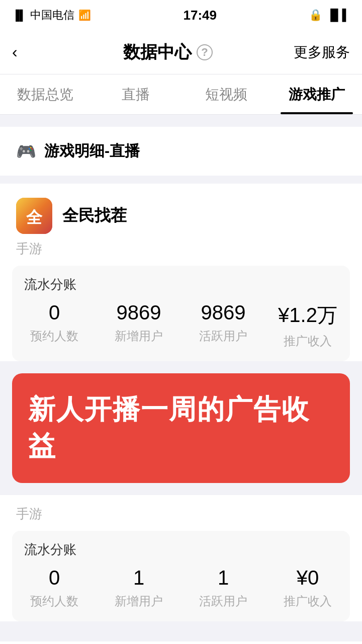  Describe the element at coordinates (308, 601) in the screenshot. I see `stat-label-revenue-2: 推广收入` at that location.